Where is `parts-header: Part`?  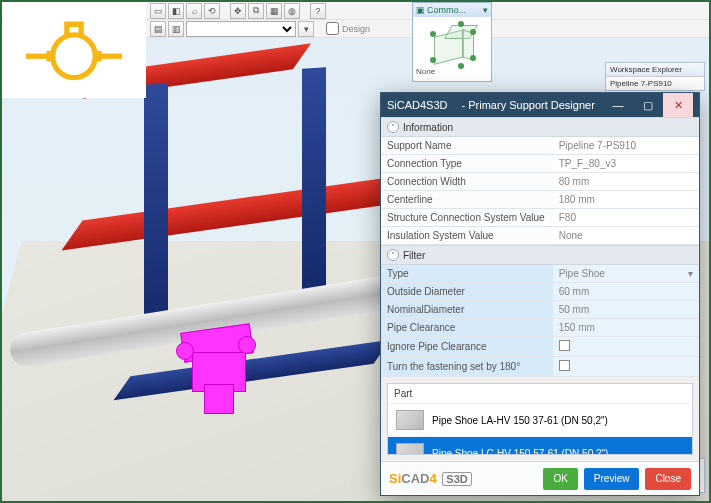
parts-header: Part is located at coordinates (540, 394).